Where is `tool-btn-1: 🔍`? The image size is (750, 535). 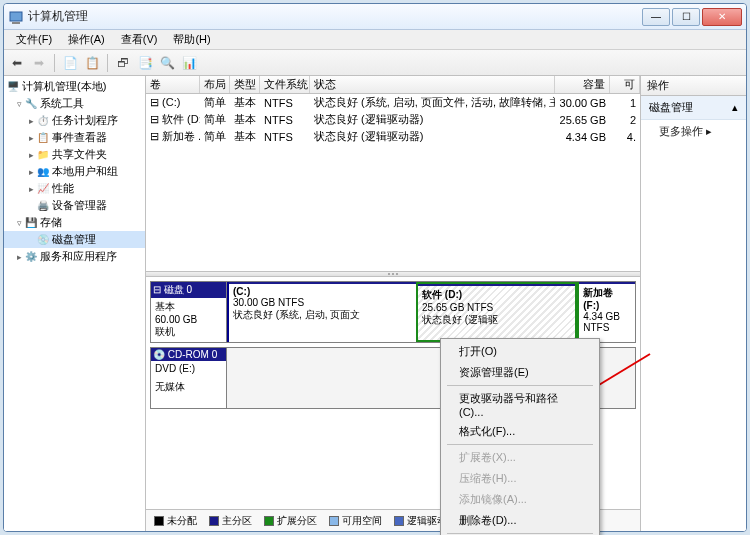 tool-btn-1: 🔍 is located at coordinates (167, 63).